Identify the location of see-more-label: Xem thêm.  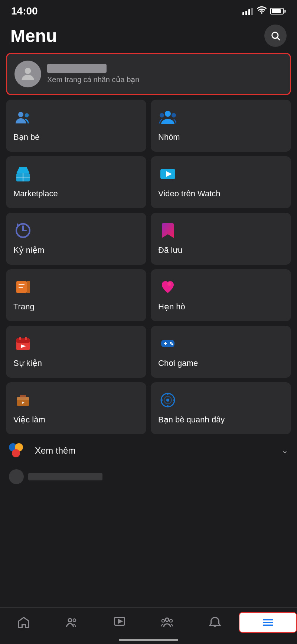
(155, 451).